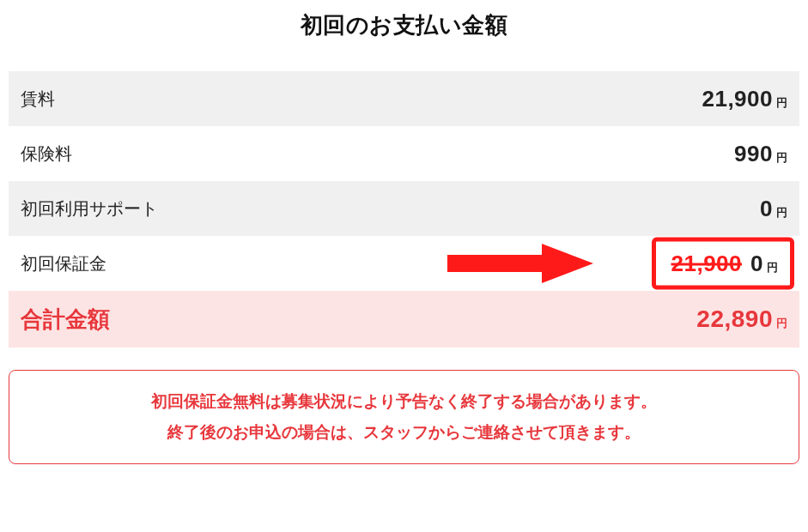  Describe the element at coordinates (754, 154) in the screenshot. I see `insurance-value: 990` at that location.